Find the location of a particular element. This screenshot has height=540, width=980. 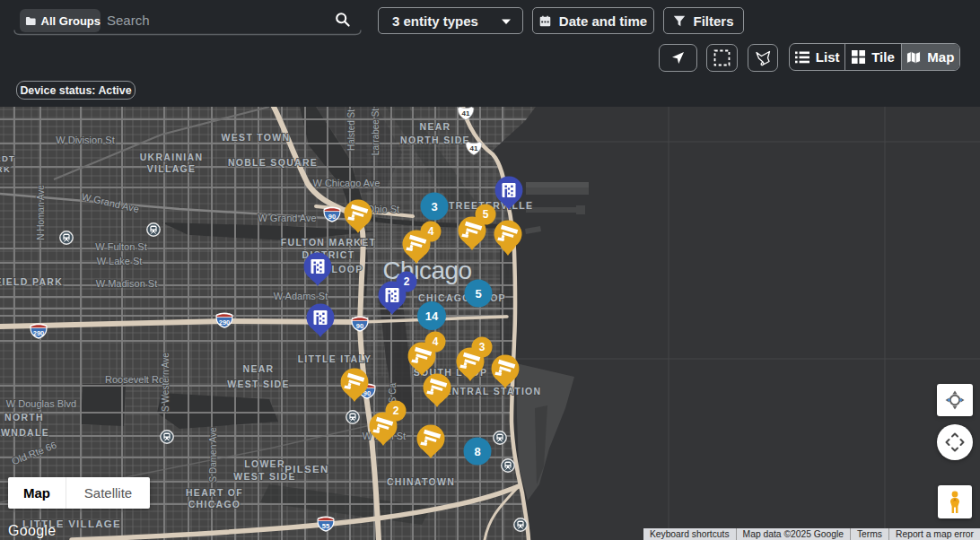

svg-text: W Douglas Blvd is located at coordinates (41, 404).